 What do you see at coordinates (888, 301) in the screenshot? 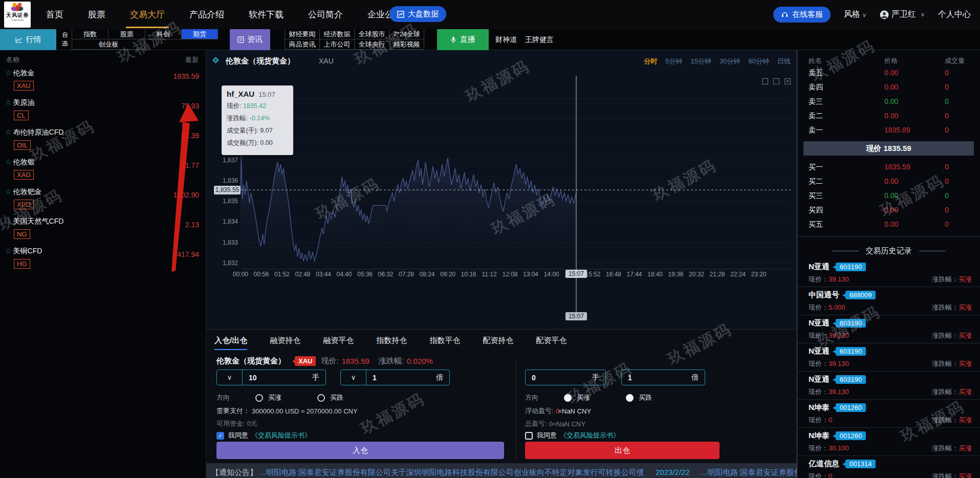
I see `history-item: 中国通号688009现价：5.000涨跌幅：买涨` at bounding box center [888, 301].